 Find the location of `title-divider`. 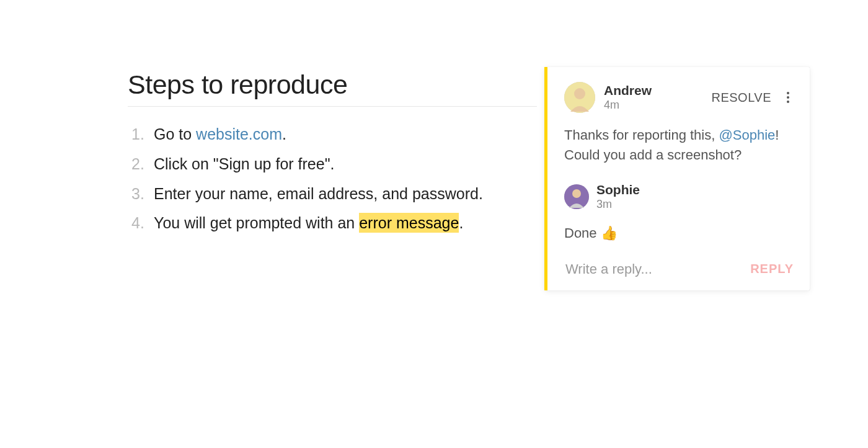

title-divider is located at coordinates (332, 107).